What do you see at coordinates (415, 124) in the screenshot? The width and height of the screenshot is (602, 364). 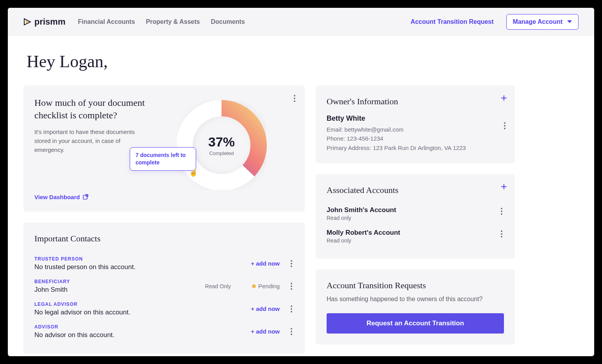 I see `owner-card: + Owner's Information Betty White Email:…` at bounding box center [415, 124].